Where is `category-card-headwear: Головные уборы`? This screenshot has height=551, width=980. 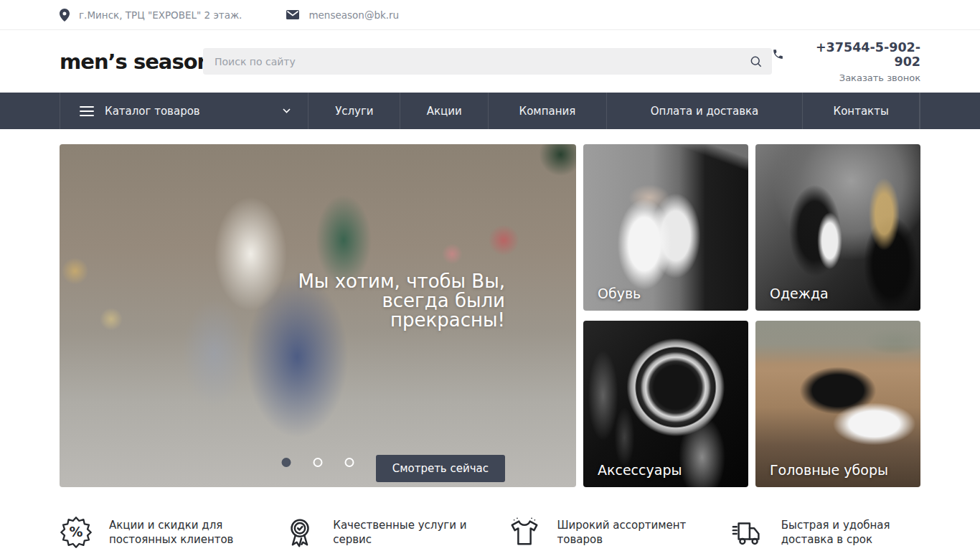
category-card-headwear: Головные уборы is located at coordinates (838, 404).